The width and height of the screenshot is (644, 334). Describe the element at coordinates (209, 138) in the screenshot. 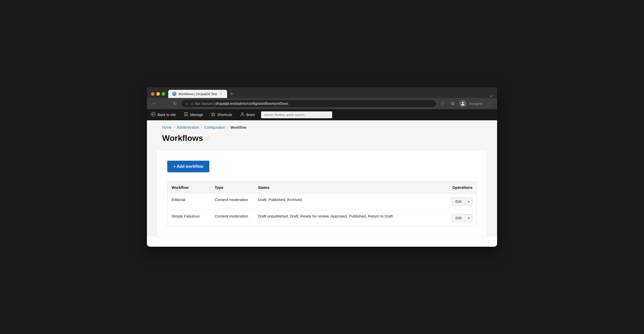

I see `favorite-button: ☆` at that location.